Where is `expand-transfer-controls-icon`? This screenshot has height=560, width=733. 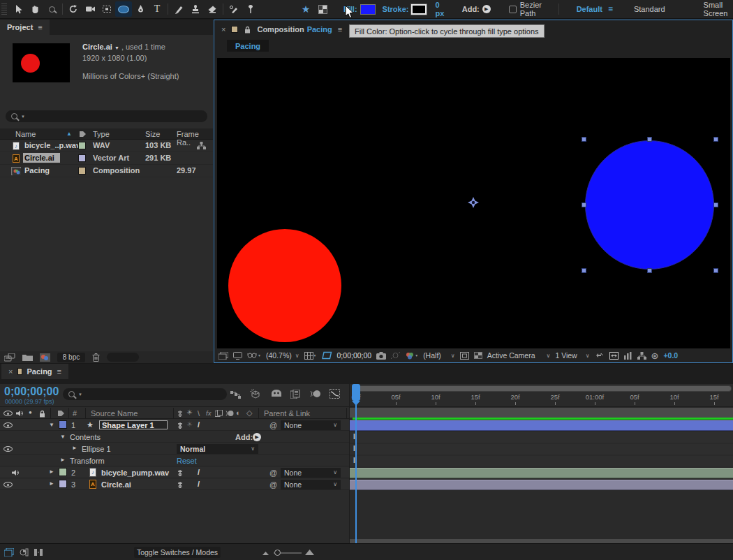 expand-transfer-controls-icon is located at coordinates (24, 552).